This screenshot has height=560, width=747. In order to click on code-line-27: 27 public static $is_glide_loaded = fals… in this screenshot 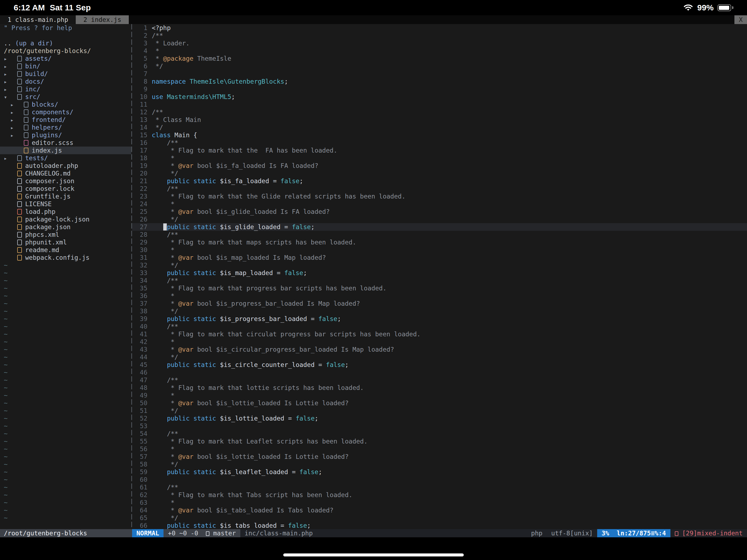, I will do `click(440, 227)`.